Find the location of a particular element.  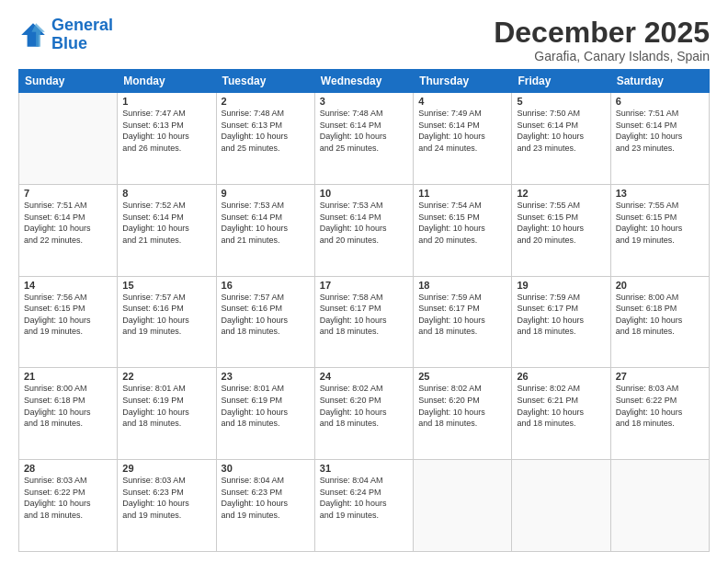

calendar-cell: 1Sunrise: 7:47 AMSunset: 6:13 PMDaylight… is located at coordinates (167, 139).